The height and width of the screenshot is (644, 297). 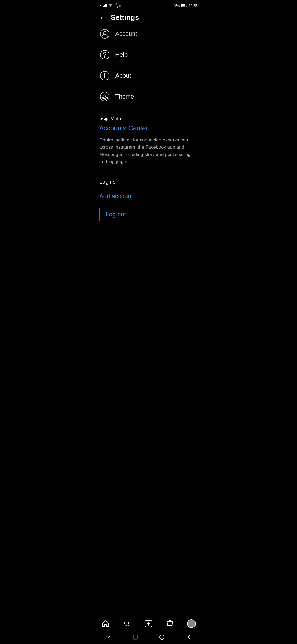 What do you see at coordinates (125, 18) in the screenshot?
I see `page-title: Settings` at bounding box center [125, 18].